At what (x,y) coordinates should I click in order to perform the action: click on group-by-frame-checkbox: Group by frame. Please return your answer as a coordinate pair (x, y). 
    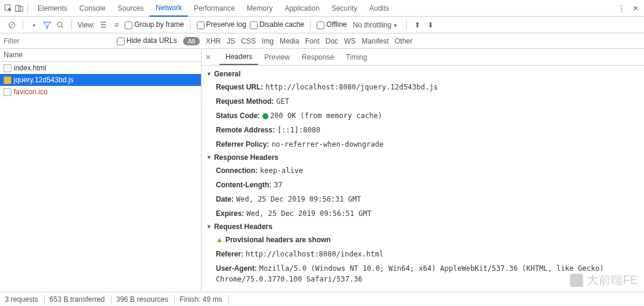
    Looking at the image, I should click on (154, 24).